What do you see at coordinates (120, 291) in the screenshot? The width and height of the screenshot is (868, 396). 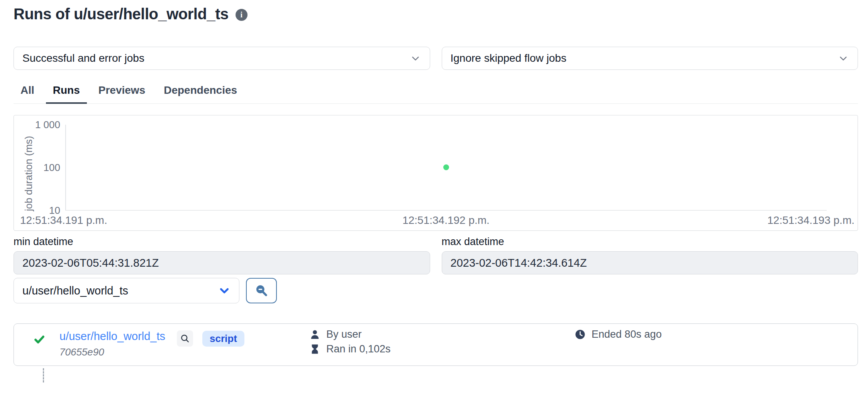 I see `script-path-select-value: u/user/hello_world_ts` at bounding box center [120, 291].